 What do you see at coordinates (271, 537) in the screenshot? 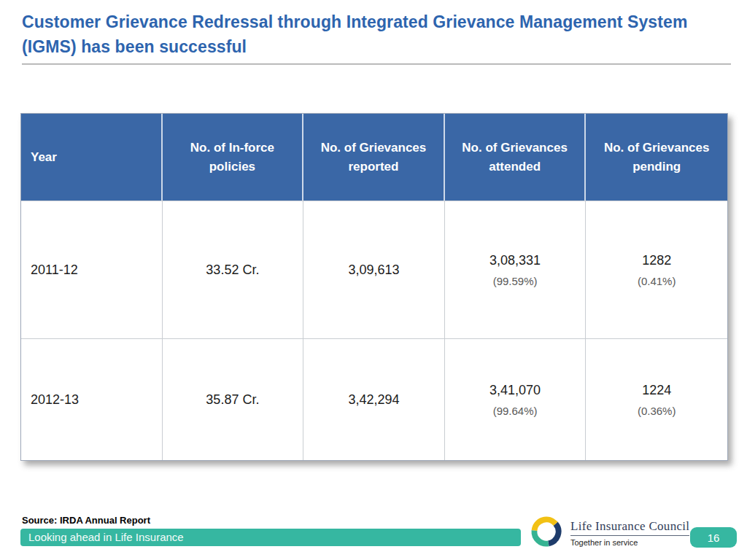
I see `footer-tagline-bar: Looking ahead in Life Insurance` at bounding box center [271, 537].